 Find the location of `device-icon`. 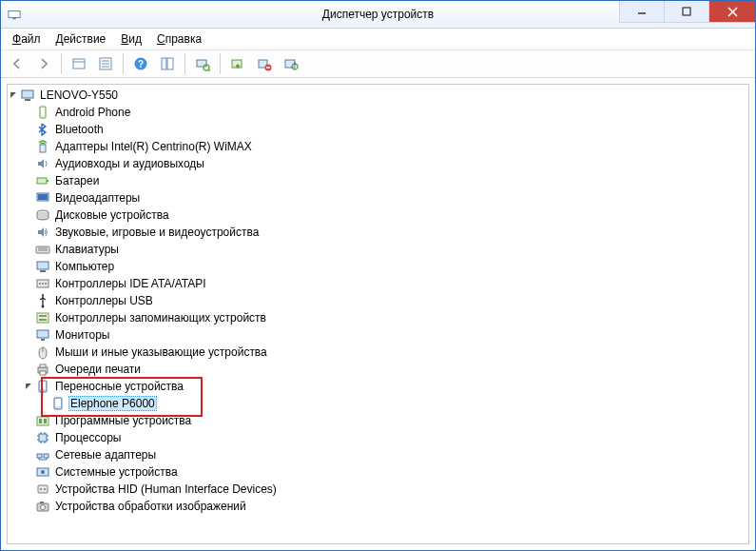

device-icon is located at coordinates (58, 403).